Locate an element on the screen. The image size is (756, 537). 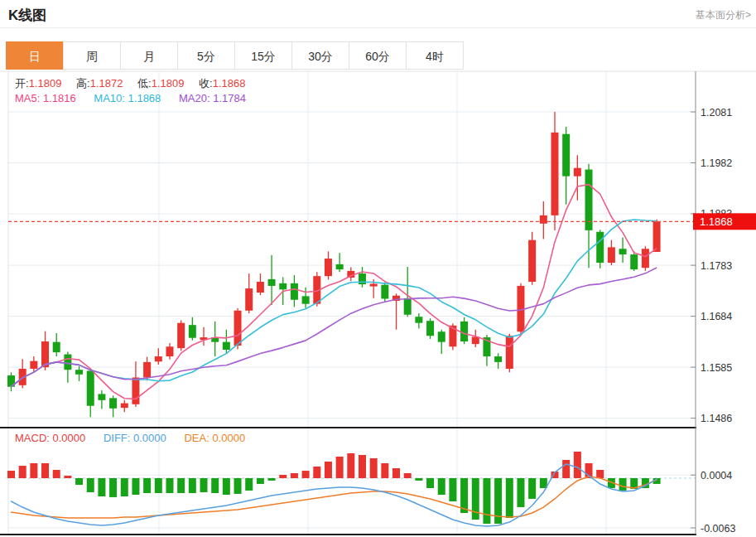
macd-legend: MACD: 0.0000 DIFF: 0.0000 DEA: 0.0000 is located at coordinates (130, 438).